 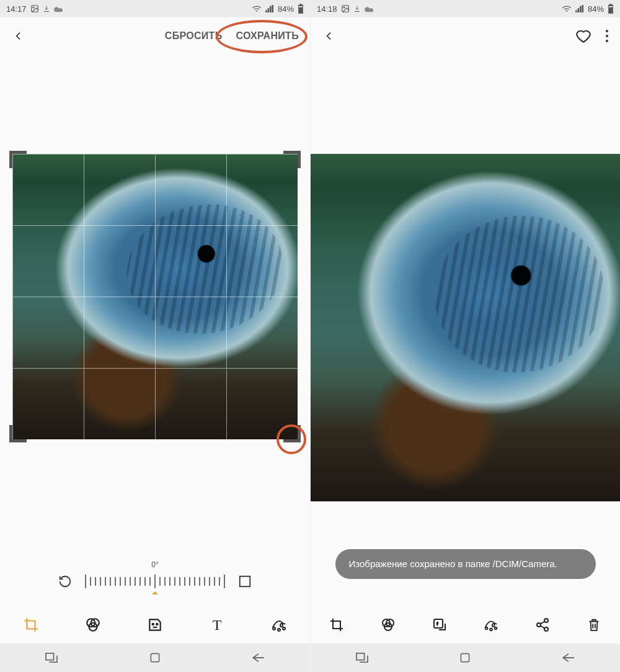 What do you see at coordinates (155, 565) in the screenshot?
I see `rotation-degree-label: 0°` at bounding box center [155, 565].